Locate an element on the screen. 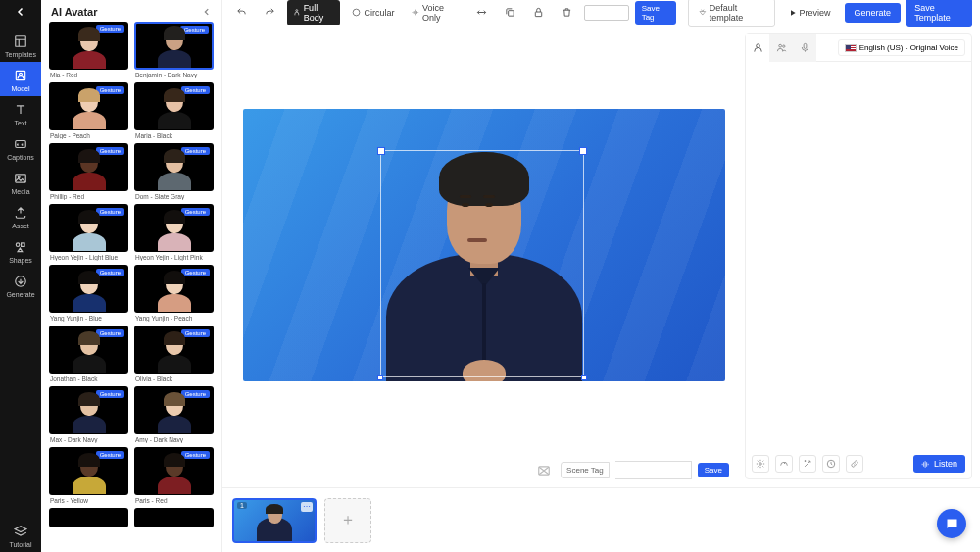  rp-speed-icon is located at coordinates (784, 464).